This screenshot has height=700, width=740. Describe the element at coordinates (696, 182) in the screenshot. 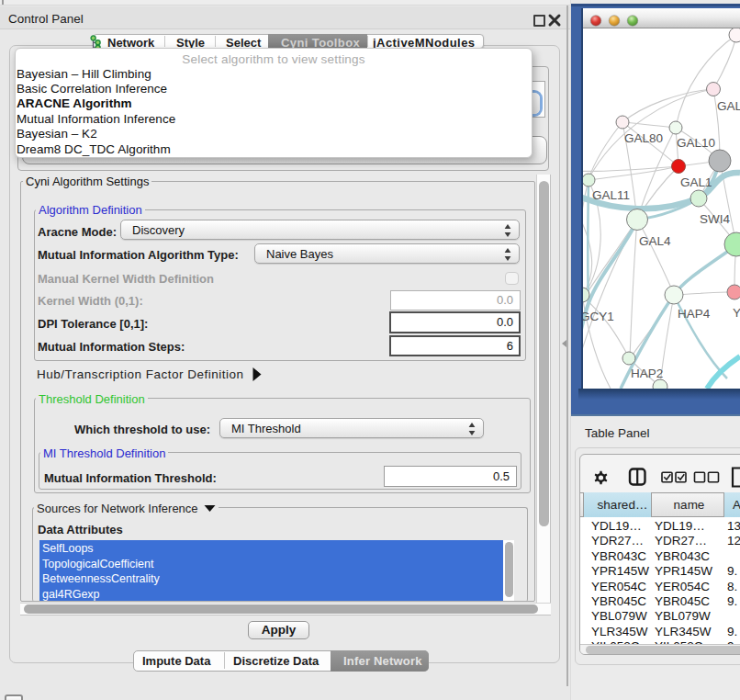

I see `svg-text: GAL1` at that location.